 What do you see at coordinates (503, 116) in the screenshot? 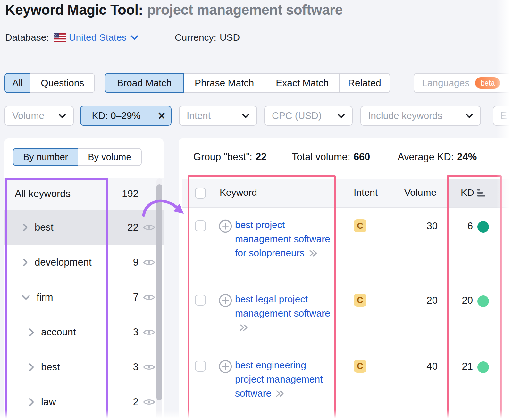
I see `exclude-keywords-filter: E` at bounding box center [503, 116].